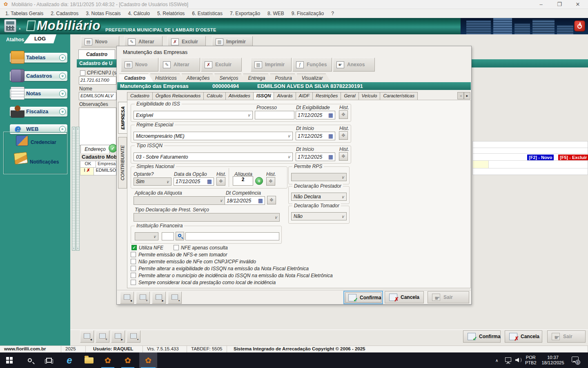 The image size is (588, 368). Describe the element at coordinates (245, 200) in the screenshot. I see `dt-competencia-field: 18/12/2025▦` at that location.